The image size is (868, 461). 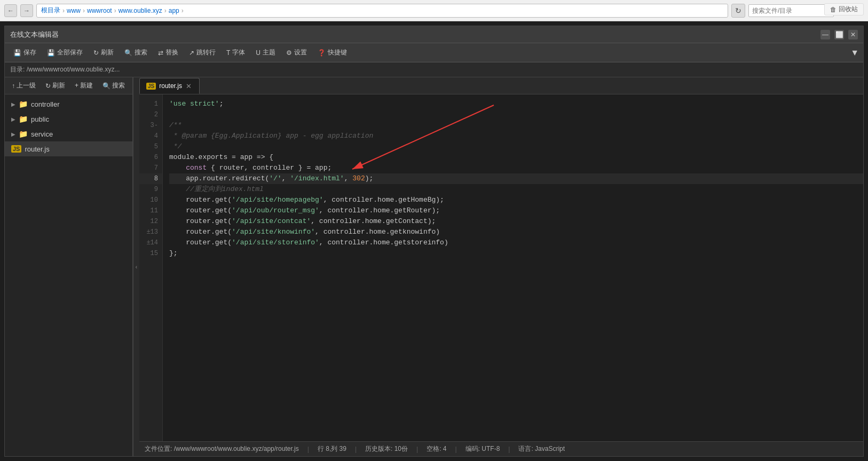 What do you see at coordinates (516, 189) in the screenshot?
I see `code-line-9: //重定向到index.html` at bounding box center [516, 189].